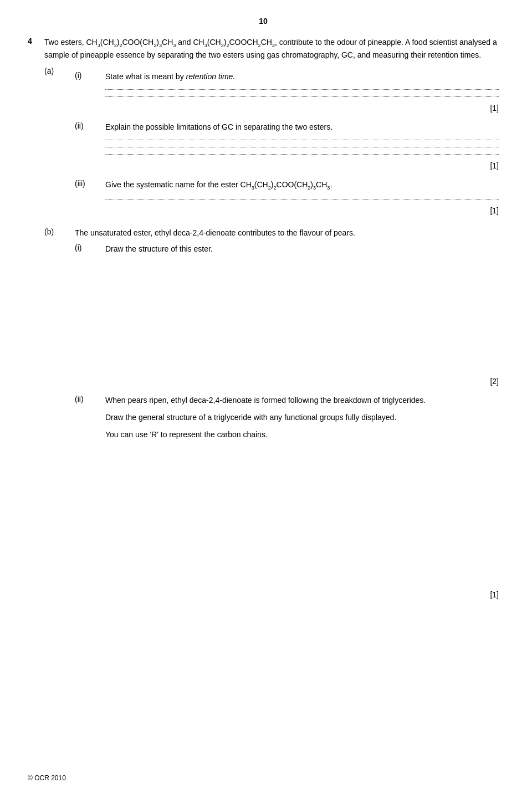  Describe the element at coordinates (302, 199) in the screenshot. I see `answer-space-a-iii` at that location.